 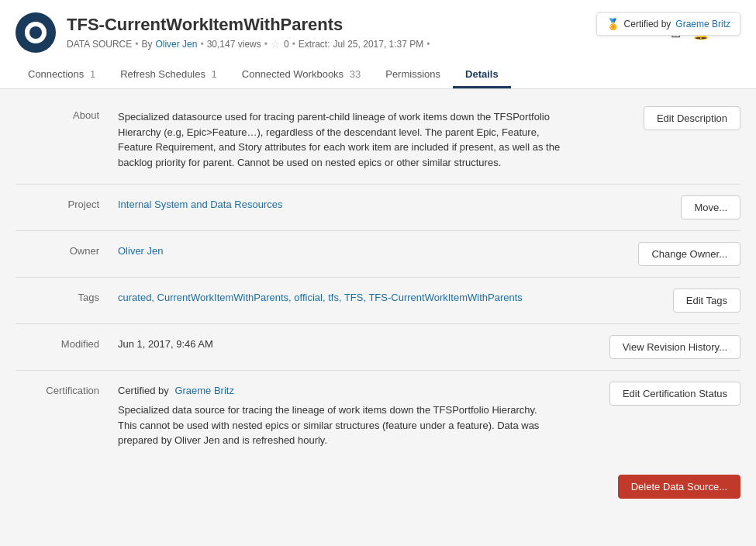 I want to click on tab-refresh-schedules-count: 1, so click(x=214, y=74).